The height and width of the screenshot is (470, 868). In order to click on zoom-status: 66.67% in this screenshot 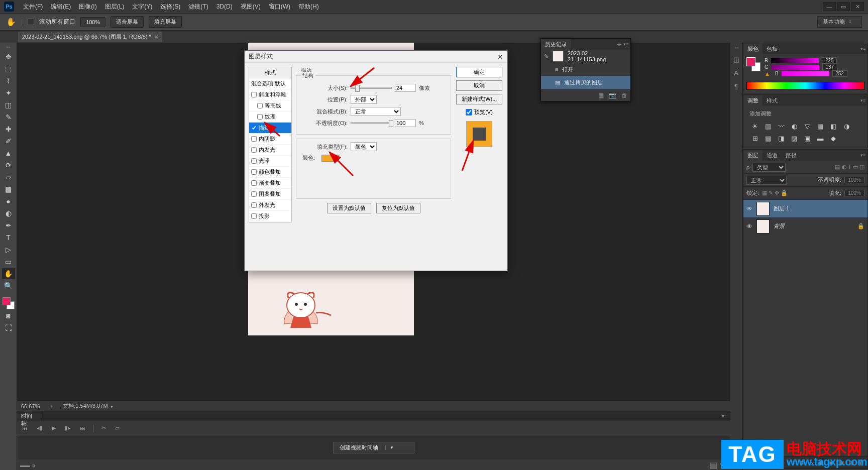, I will do `click(30, 406)`.